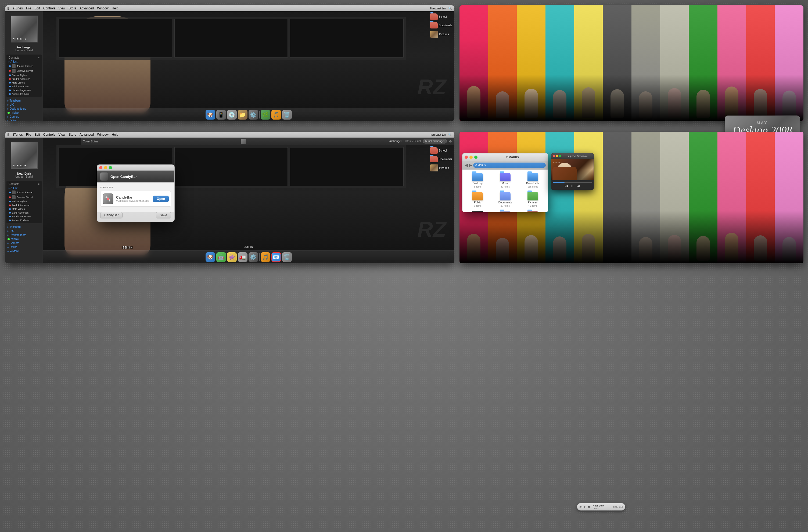  What do you see at coordinates (450, 135) in the screenshot?
I see `search-icon-bottom: 🔍` at bounding box center [450, 135].